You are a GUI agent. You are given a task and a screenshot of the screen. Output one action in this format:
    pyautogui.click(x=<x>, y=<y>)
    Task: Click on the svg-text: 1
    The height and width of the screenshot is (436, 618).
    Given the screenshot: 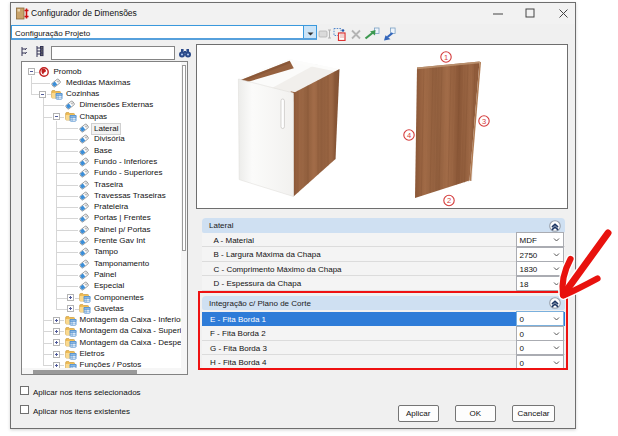 What is the action you would take?
    pyautogui.click(x=446, y=58)
    